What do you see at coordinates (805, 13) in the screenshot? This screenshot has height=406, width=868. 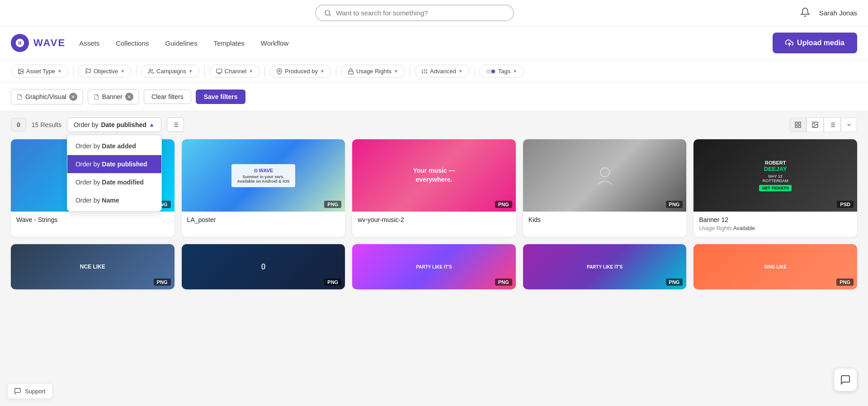 I see `bell-icon` at bounding box center [805, 13].